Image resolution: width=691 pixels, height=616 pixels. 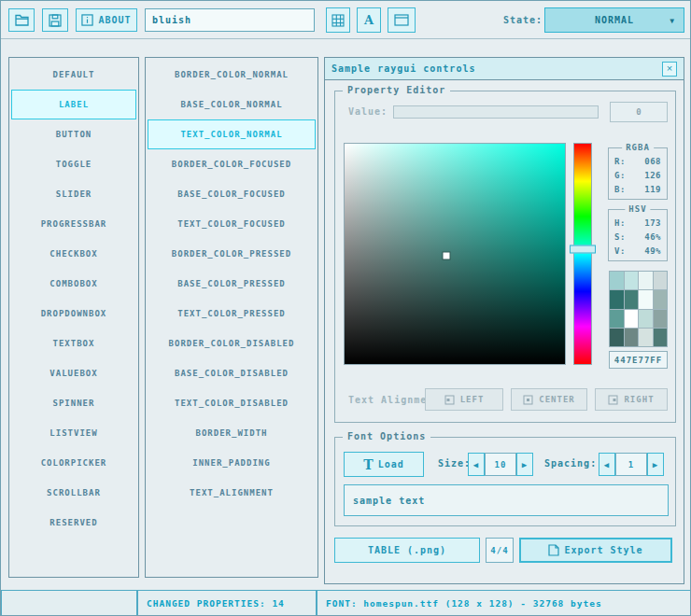 I want to click on align-center-button: CENTER, so click(x=549, y=399).